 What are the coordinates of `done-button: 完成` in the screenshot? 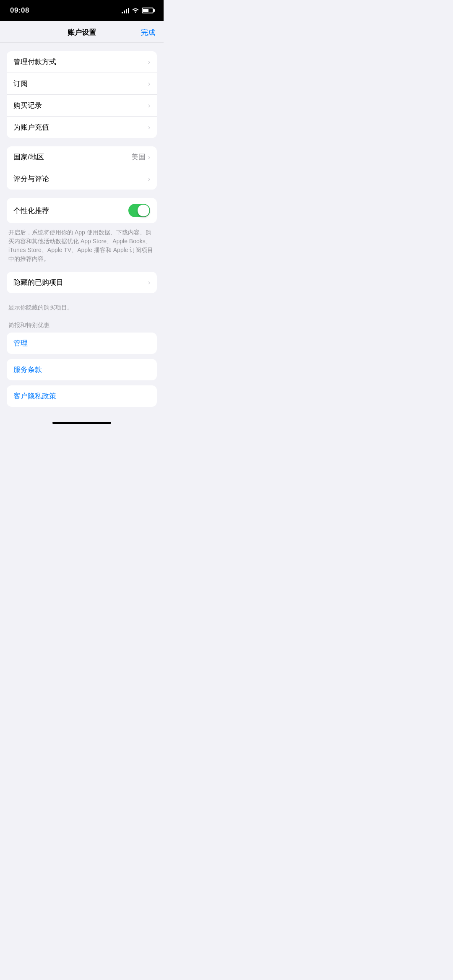 It's located at (148, 33).